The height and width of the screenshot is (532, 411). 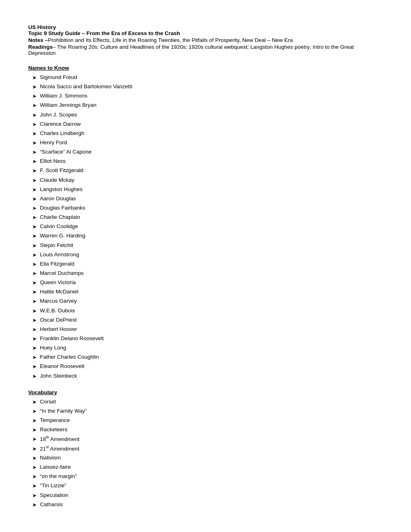 What do you see at coordinates (211, 505) in the screenshot?
I see `item-text: Catharsis` at bounding box center [211, 505].